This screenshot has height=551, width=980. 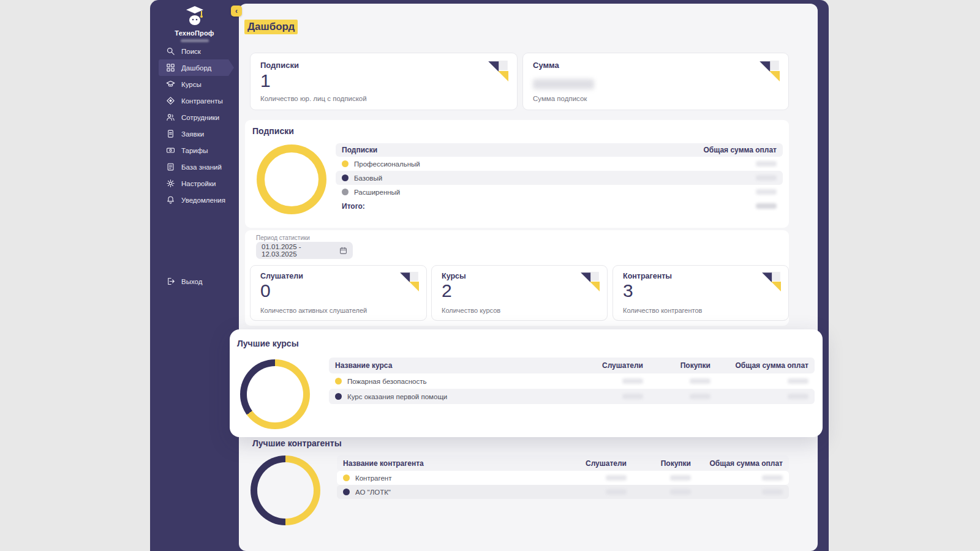 What do you see at coordinates (184, 282) in the screenshot?
I see `logout-button: Выход` at bounding box center [184, 282].